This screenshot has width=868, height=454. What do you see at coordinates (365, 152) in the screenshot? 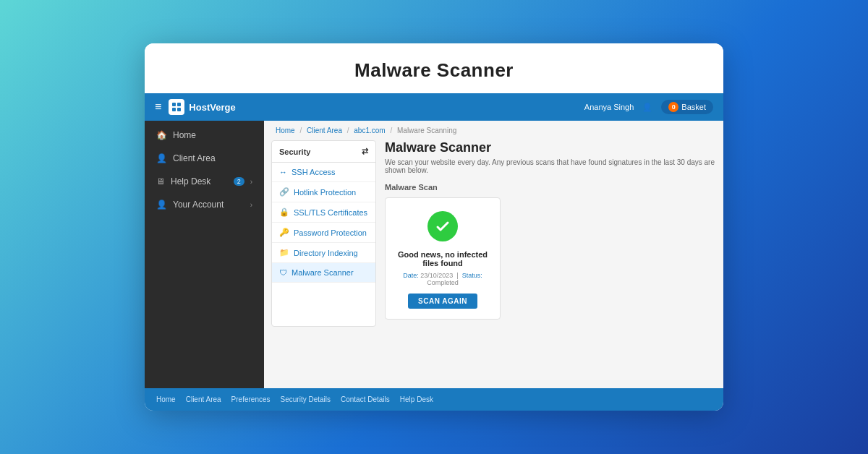
I see `expand-icon: ⇄` at bounding box center [365, 152].